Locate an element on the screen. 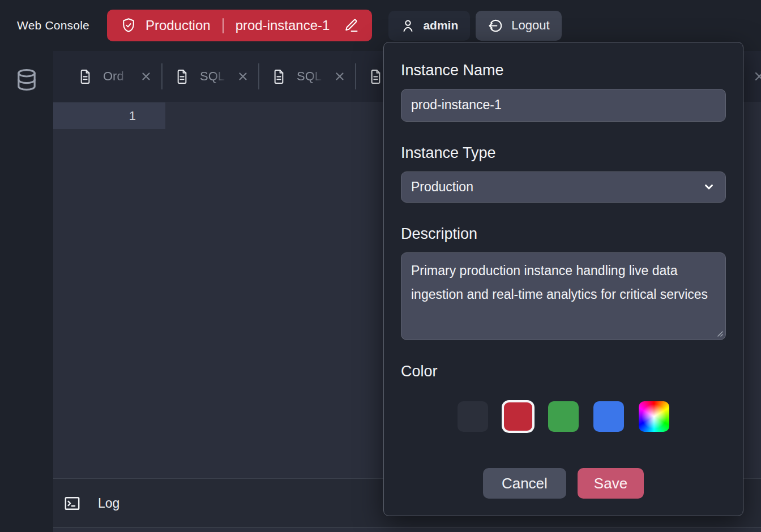 The height and width of the screenshot is (532, 761). user-icon is located at coordinates (408, 26).